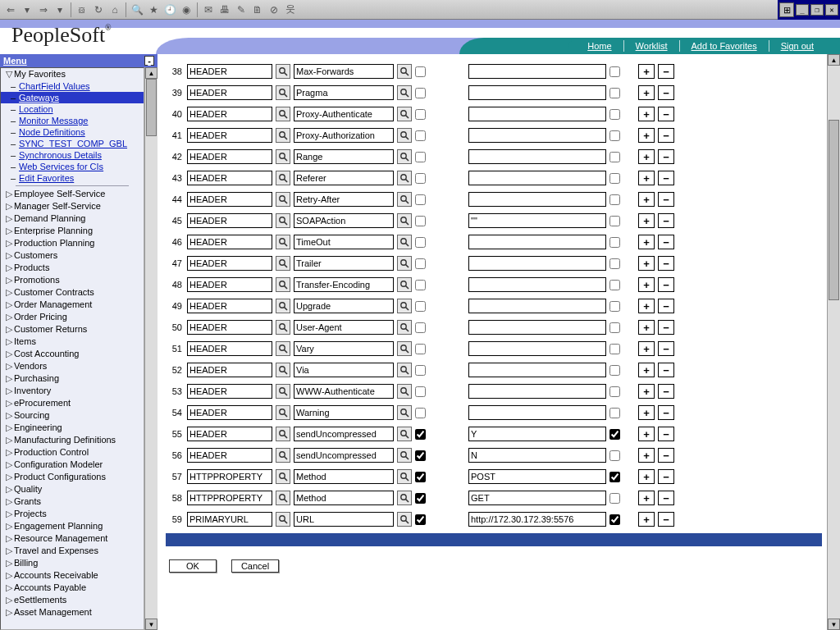 Image resolution: width=840 pixels, height=630 pixels. I want to click on menu-scrollbar: ▲ ▼, so click(151, 349).